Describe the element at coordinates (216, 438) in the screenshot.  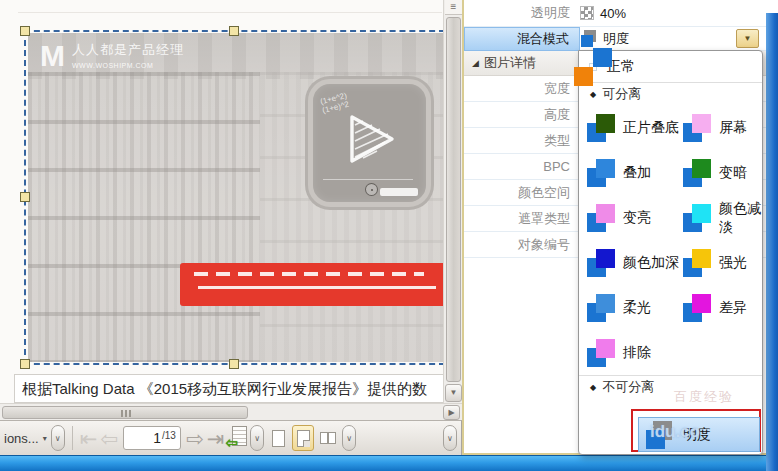
I see `last-page-button: ⇥` at that location.